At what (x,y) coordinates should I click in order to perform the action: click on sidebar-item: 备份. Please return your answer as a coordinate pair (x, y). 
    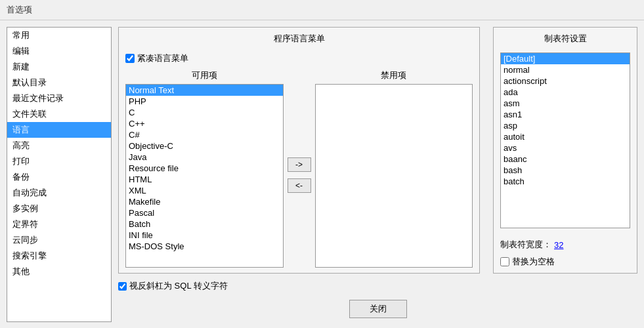
    Looking at the image, I should click on (59, 177).